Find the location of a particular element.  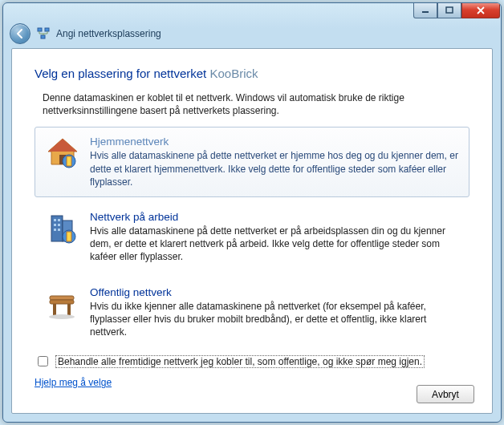

footer: Avbryt is located at coordinates (445, 395).